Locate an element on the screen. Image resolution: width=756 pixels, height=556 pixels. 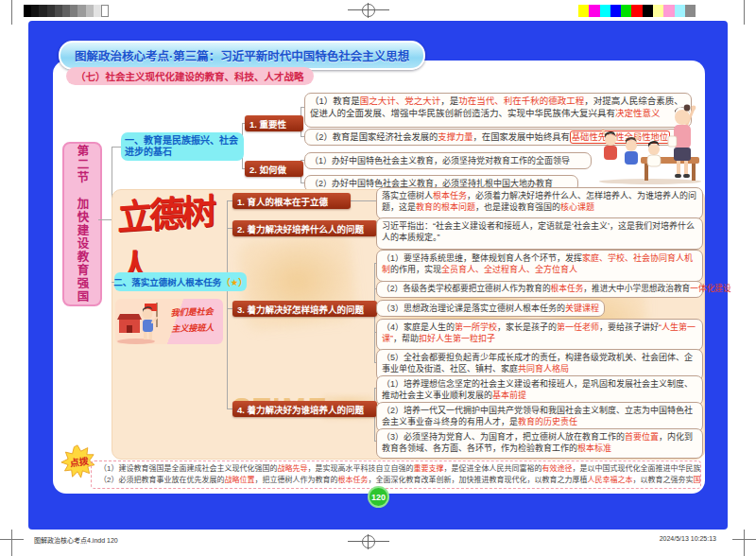
slogan-text: 我们是社会主义接班人 is located at coordinates (195, 321).